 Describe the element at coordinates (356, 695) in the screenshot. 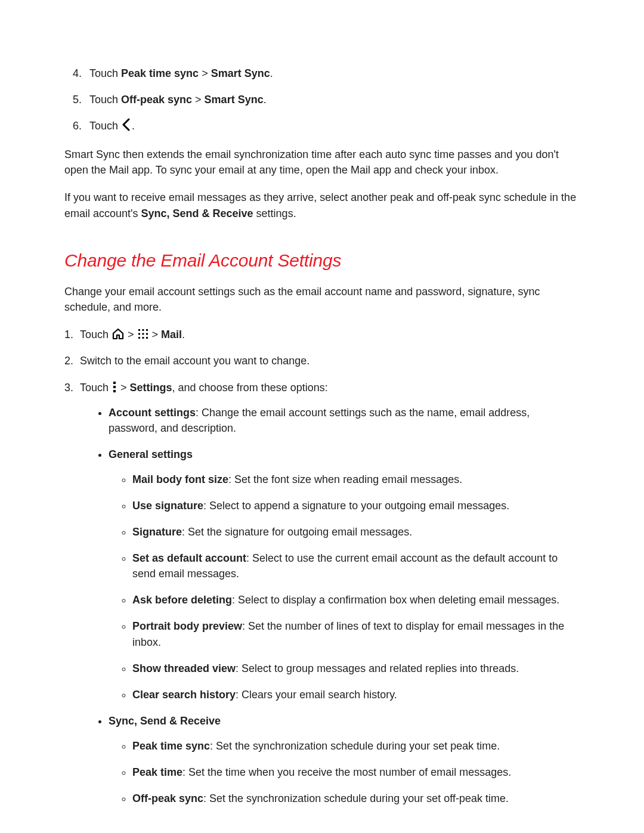

I see `list-item: Clear search history: Clears your email …` at that location.